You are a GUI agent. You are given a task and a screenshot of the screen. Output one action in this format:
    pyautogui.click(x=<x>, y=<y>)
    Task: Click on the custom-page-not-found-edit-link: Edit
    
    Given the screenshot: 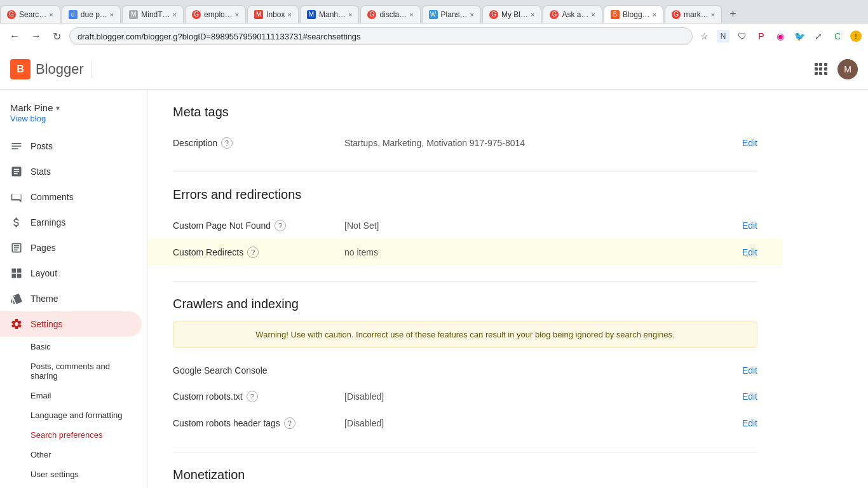 What is the action you would take?
    pyautogui.click(x=750, y=226)
    